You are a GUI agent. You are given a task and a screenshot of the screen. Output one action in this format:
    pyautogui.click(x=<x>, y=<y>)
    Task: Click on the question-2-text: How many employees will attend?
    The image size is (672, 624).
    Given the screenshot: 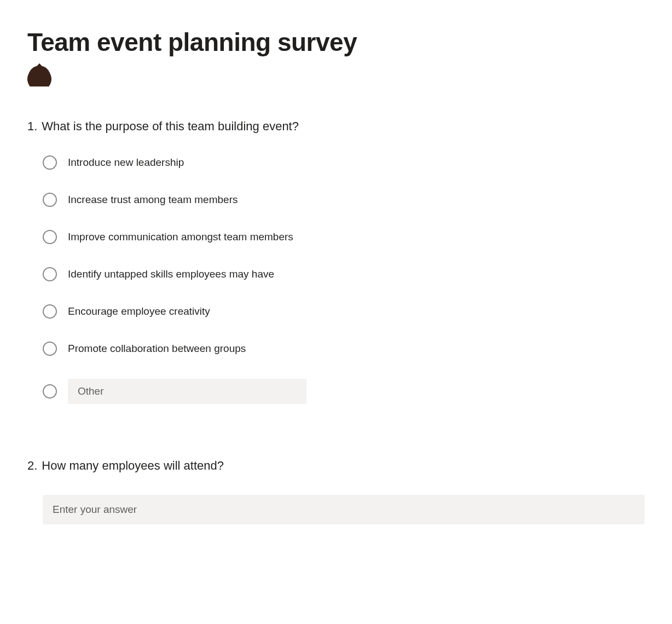 What is the action you would take?
    pyautogui.click(x=343, y=466)
    